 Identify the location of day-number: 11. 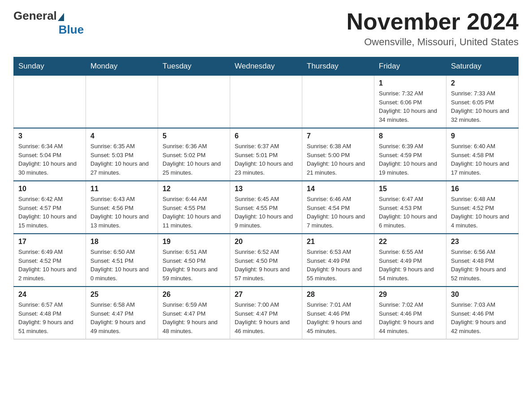
(122, 189).